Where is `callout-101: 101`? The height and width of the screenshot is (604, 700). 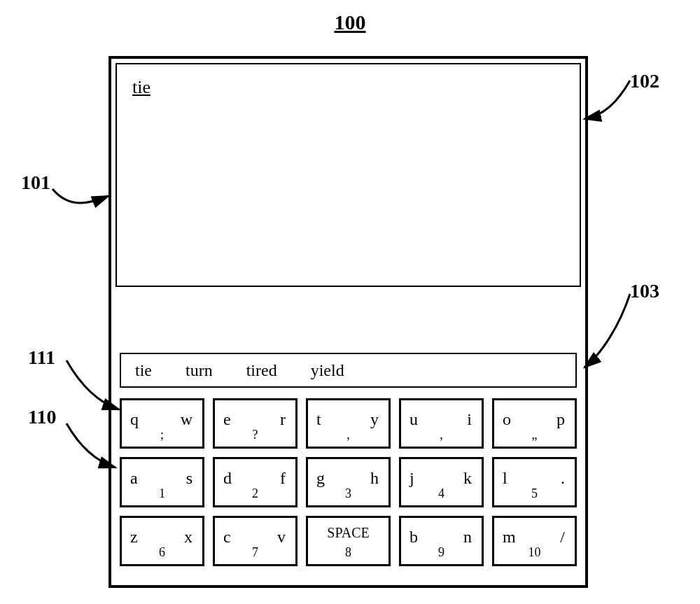
callout-101: 101 is located at coordinates (36, 183).